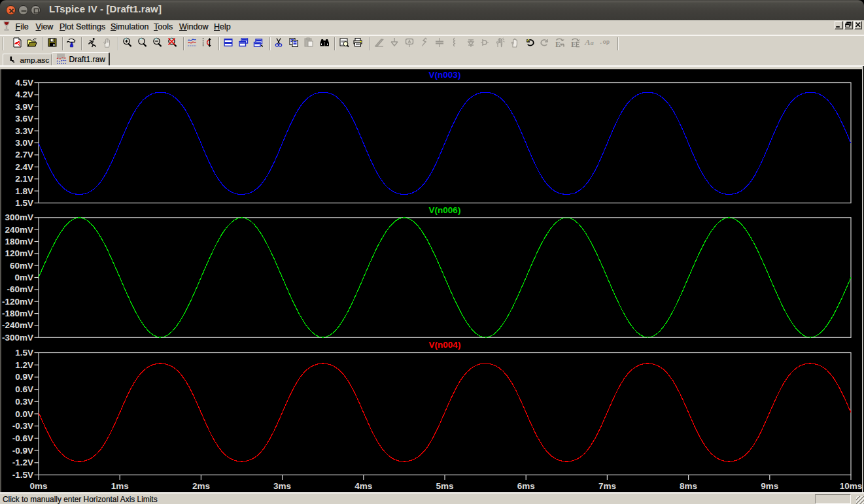 This screenshot has height=504, width=864. Describe the element at coordinates (526, 486) in the screenshot. I see `svg-text: 6ms` at that location.